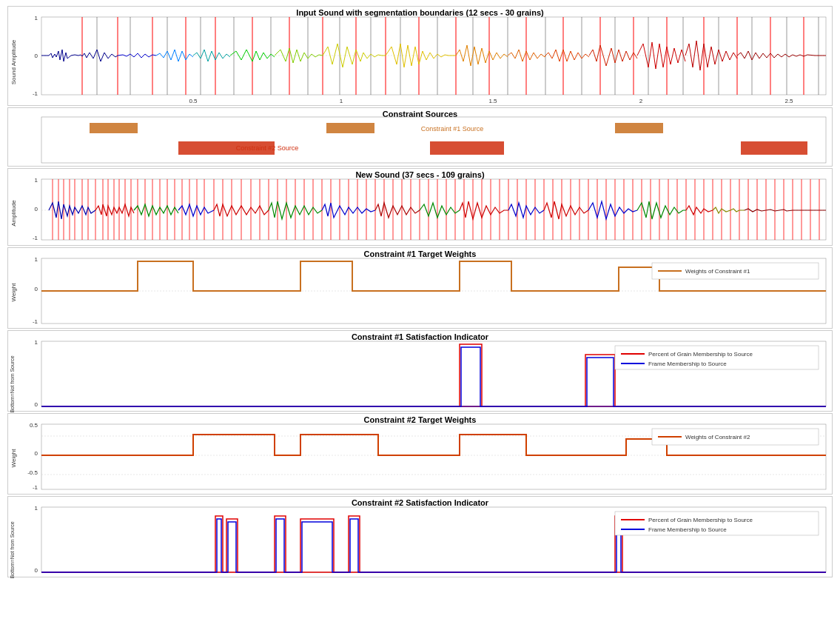 This screenshot has width=840, height=630. Describe the element at coordinates (420, 138) in the screenshot. I see `panel2-svg: Constraint #1 Source Constraint #2 Sourc…` at that location.